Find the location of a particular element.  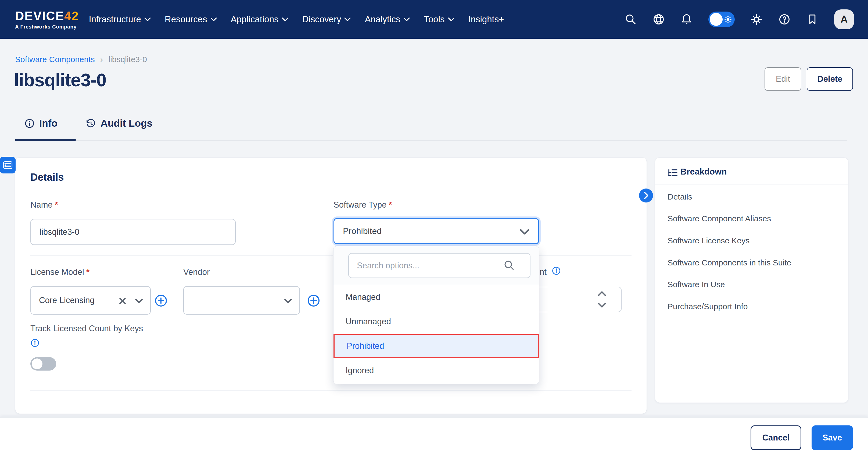

info-icon is located at coordinates (30, 123).